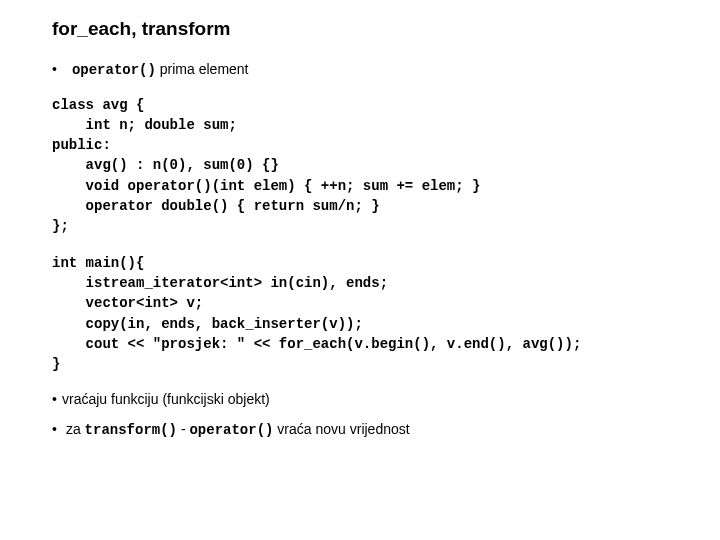  What do you see at coordinates (374, 70) in the screenshot?
I see `bullet-operator: operator() prima element` at bounding box center [374, 70].